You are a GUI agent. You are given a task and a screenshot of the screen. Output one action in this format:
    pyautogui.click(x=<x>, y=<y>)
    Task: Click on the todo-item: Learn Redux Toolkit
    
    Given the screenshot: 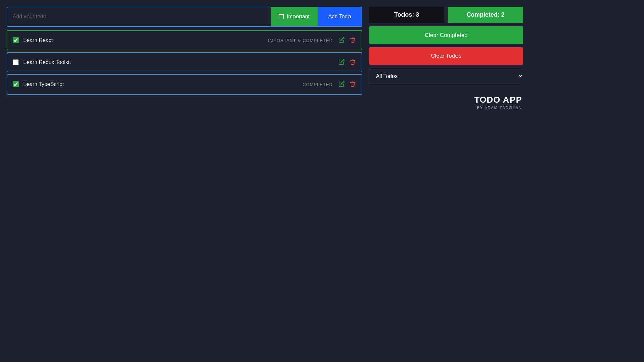 What is the action you would take?
    pyautogui.click(x=184, y=62)
    